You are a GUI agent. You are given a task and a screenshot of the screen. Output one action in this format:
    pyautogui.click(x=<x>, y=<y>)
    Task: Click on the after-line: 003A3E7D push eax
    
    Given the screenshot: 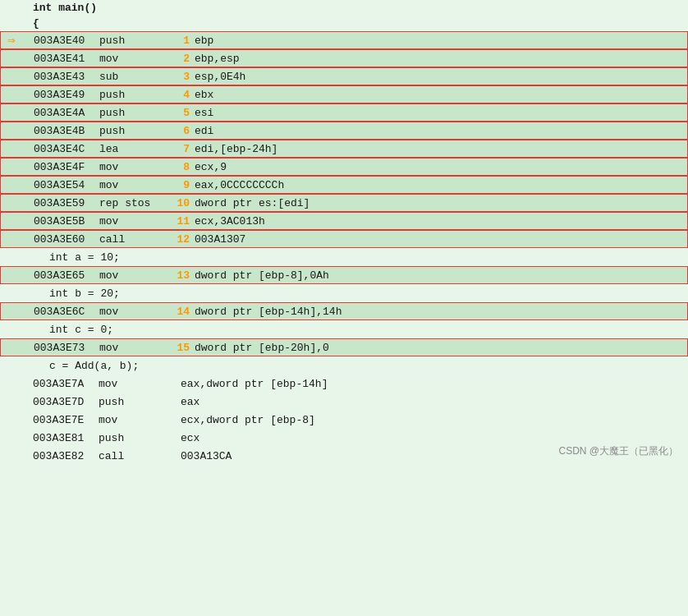 What is the action you would take?
    pyautogui.click(x=344, y=402)
    